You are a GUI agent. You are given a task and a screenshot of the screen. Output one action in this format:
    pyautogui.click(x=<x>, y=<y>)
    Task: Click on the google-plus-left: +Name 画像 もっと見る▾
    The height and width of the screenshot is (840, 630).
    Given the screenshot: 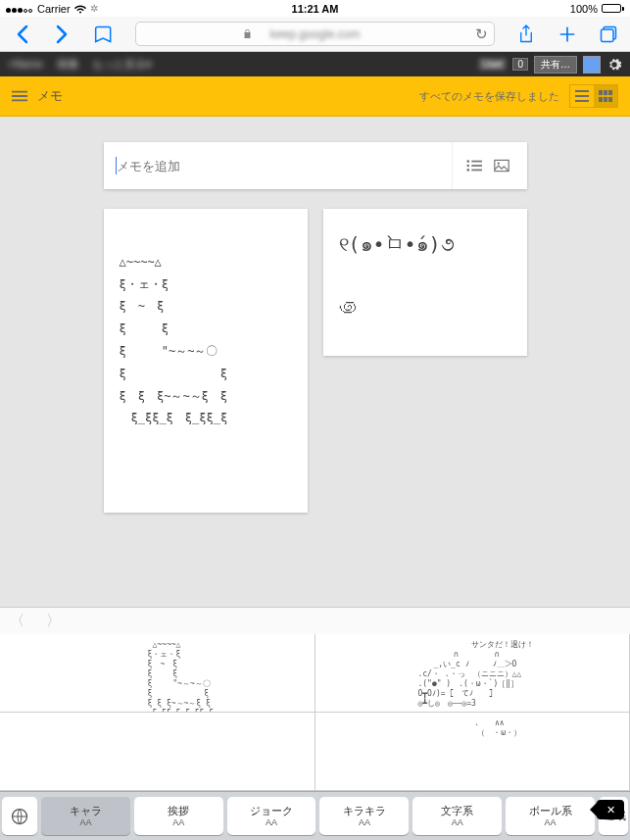 What is the action you would take?
    pyautogui.click(x=80, y=65)
    